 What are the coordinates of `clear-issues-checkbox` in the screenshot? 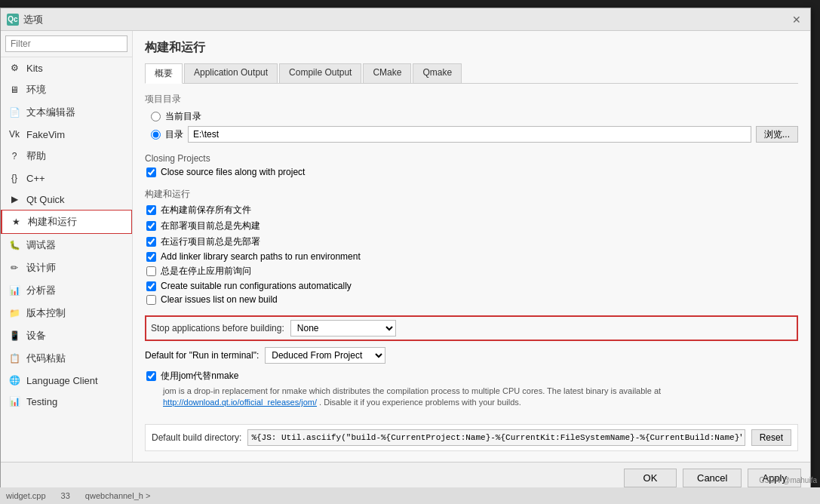 It's located at (151, 300).